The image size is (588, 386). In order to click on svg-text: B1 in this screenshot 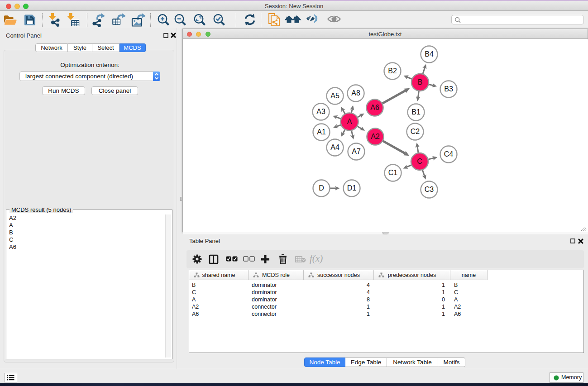, I will do `click(416, 112)`.